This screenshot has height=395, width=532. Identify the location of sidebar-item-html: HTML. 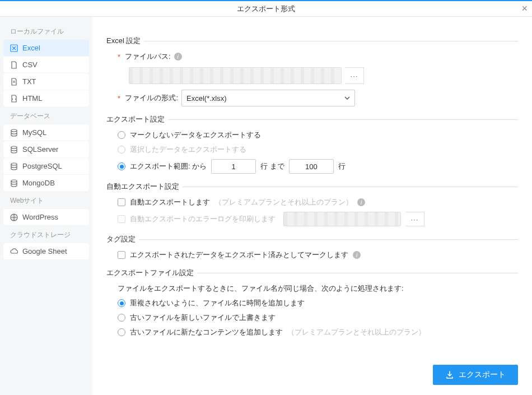
(46, 99).